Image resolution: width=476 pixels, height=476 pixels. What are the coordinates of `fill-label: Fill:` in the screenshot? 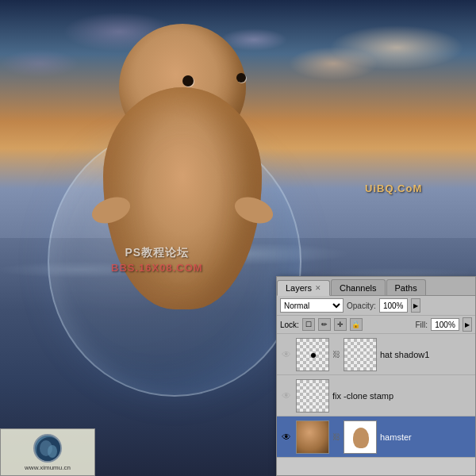 It's located at (421, 325).